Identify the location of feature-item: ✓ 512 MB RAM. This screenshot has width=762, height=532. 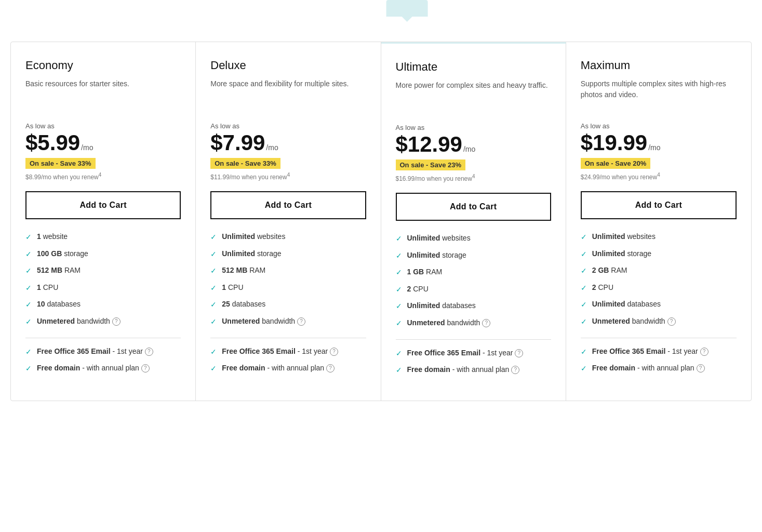
(103, 271).